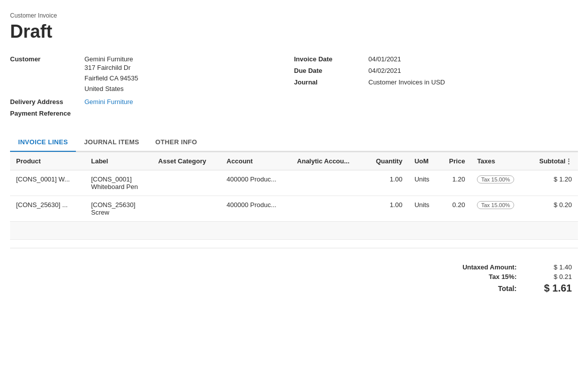 This screenshot has height=379, width=588. What do you see at coordinates (294, 16) in the screenshot?
I see `page-subtitle: Customer Invoice` at bounding box center [294, 16].